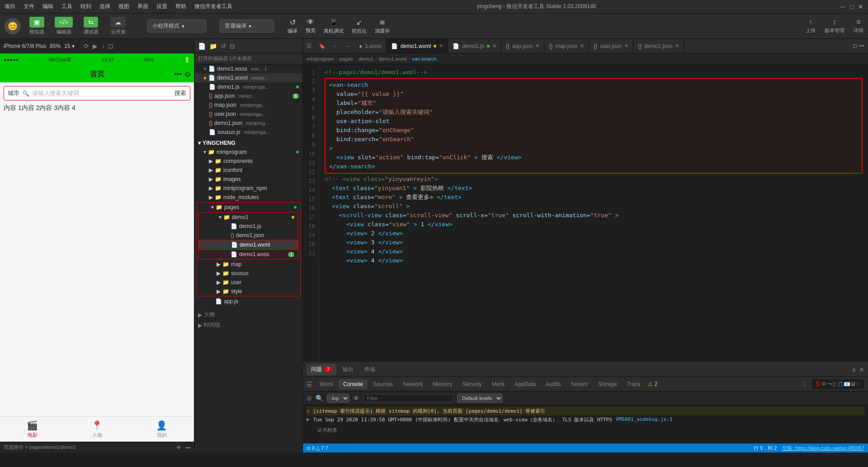  What do you see at coordinates (182, 74) in the screenshot?
I see `nav-dots: ••• ⊙` at bounding box center [182, 74].